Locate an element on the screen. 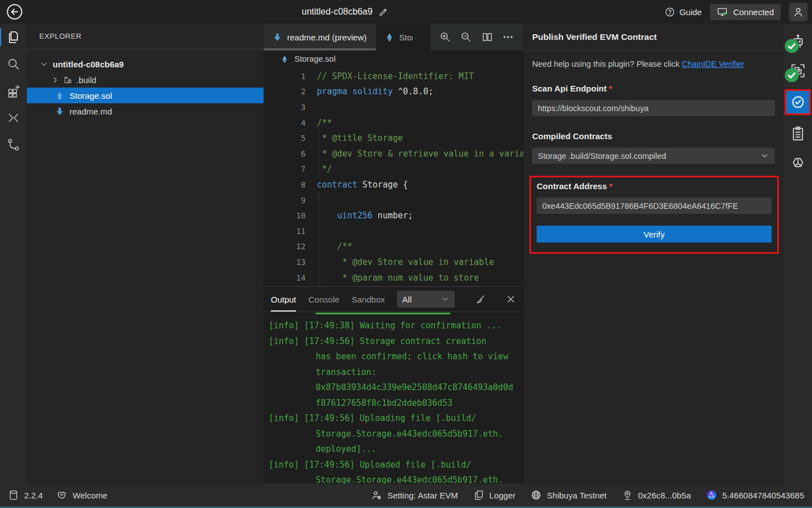 This screenshot has width=812, height=508. line-number: 7 is located at coordinates (285, 169).